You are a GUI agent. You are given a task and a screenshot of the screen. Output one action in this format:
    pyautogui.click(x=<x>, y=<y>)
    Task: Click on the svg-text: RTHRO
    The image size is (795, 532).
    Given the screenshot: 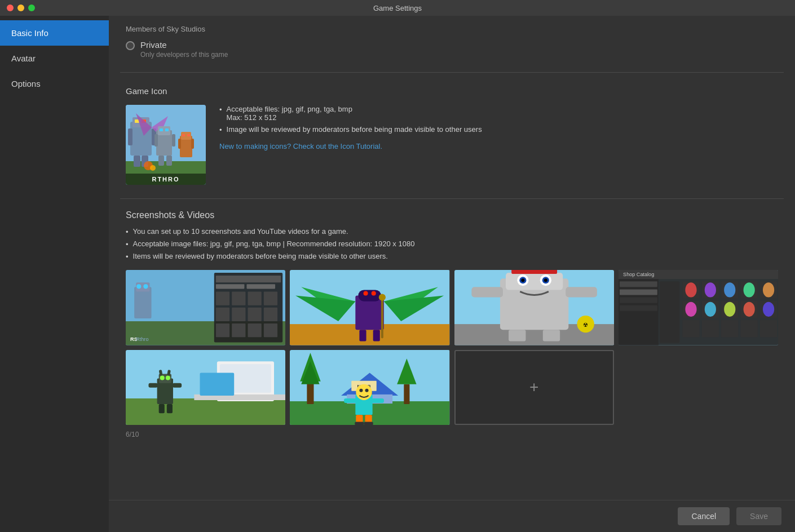 What is the action you would take?
    pyautogui.click(x=166, y=179)
    